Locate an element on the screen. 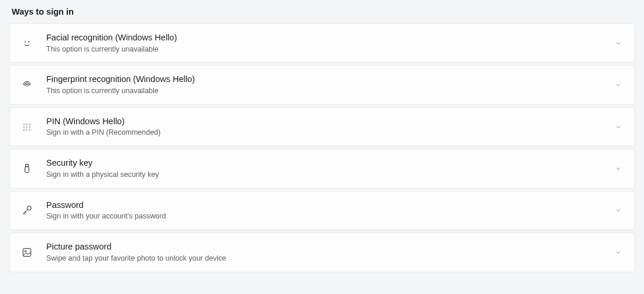  option-text: Security key Sign in with a physical sec… is located at coordinates (330, 169).